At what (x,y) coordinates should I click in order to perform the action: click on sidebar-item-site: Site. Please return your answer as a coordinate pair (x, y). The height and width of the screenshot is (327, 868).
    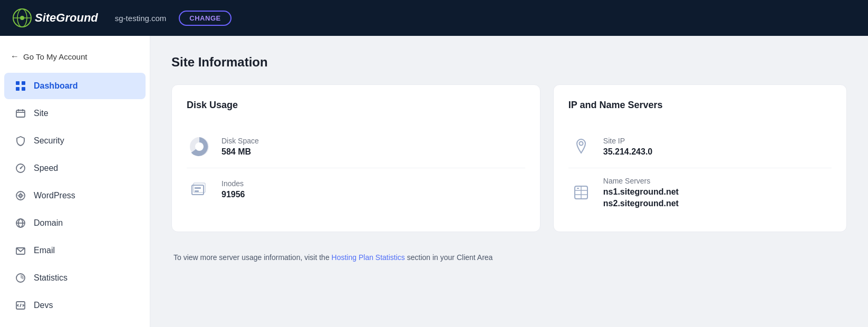
    Looking at the image, I should click on (75, 113).